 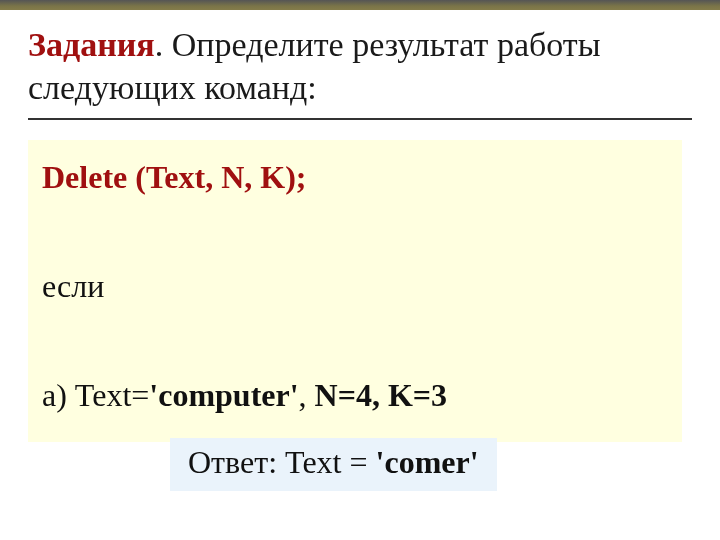 What do you see at coordinates (428, 462) in the screenshot?
I see `answer-value: 'comer'` at bounding box center [428, 462].